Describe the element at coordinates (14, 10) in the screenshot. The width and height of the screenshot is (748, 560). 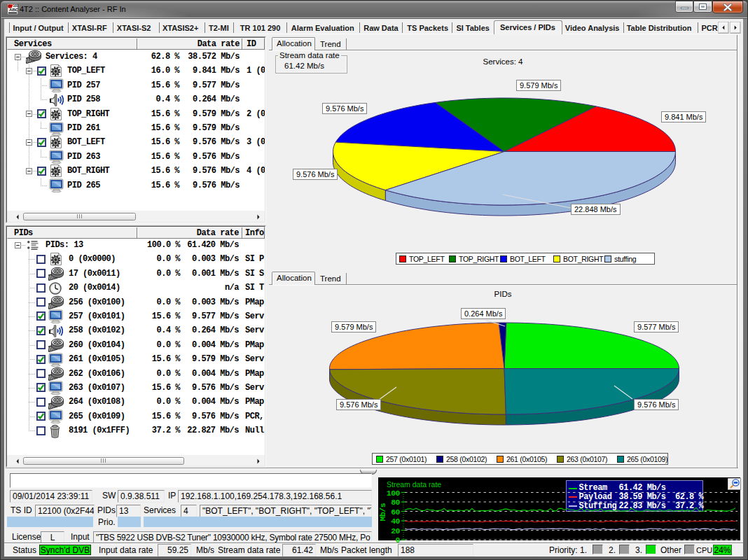
I see `svg-text: ABC` at that location.